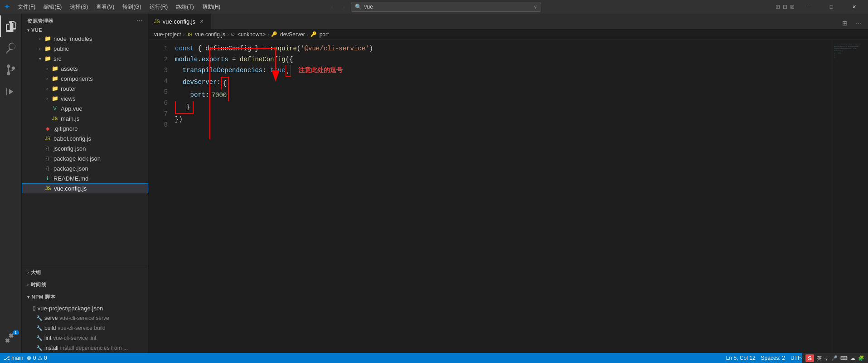  What do you see at coordinates (85, 20) in the screenshot?
I see `sidebar-header: 资源管理器 ···` at bounding box center [85, 20].